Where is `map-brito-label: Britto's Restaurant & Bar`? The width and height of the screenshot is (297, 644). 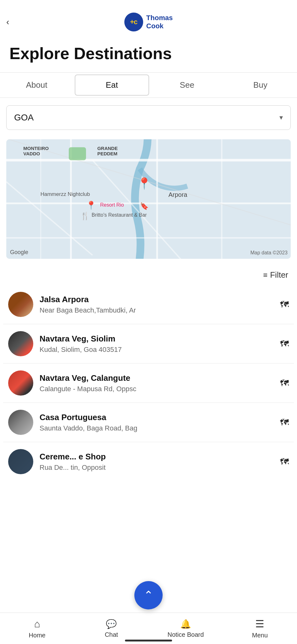
map-brito-label: Britto's Restaurant & Bar is located at coordinates (119, 215).